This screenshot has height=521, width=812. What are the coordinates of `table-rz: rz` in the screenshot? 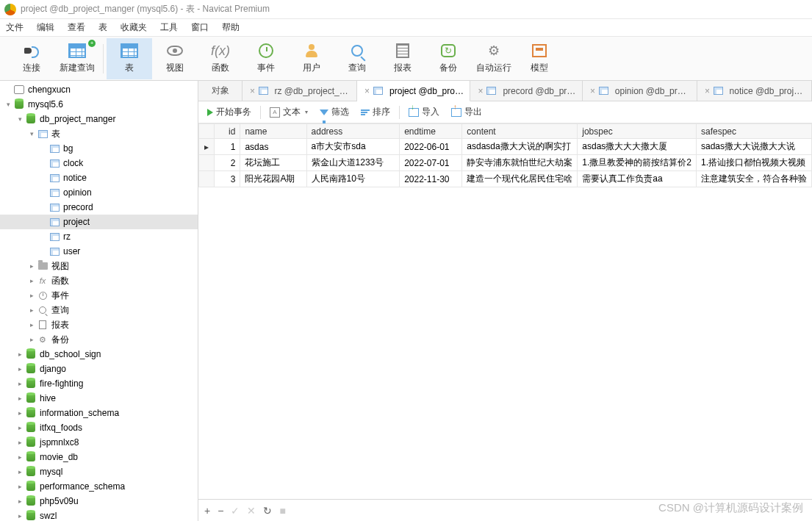 It's located at (98, 237).